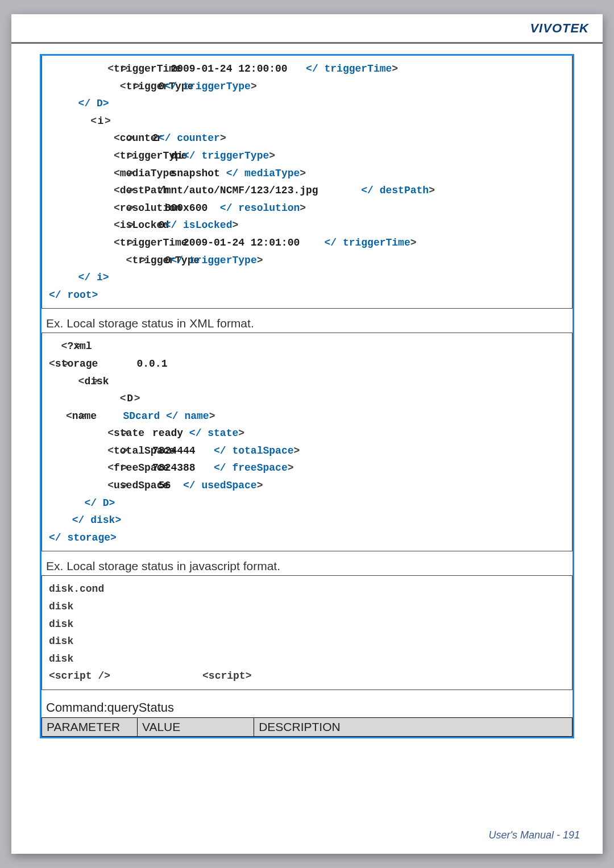 The height and width of the screenshot is (868, 614). I want to click on xml-row: <totalSpace> 7824444 </ totalSpace>, so click(307, 451).